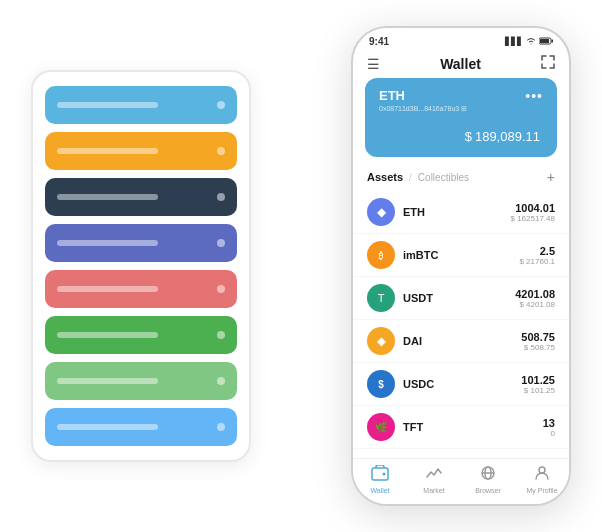 The image size is (602, 532). What do you see at coordinates (529, 42) in the screenshot?
I see `status-icons: ▋▋▋` at bounding box center [529, 42].